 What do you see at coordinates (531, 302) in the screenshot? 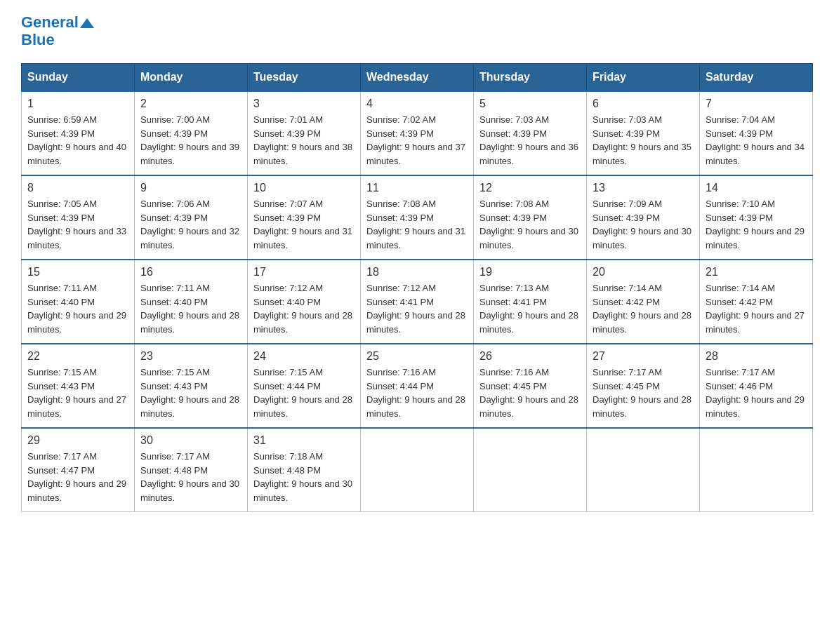
I see `calendar-cell: 19 Sunrise: 7:13 AMSunset: 4:41 PMDaylig…` at bounding box center [531, 302].